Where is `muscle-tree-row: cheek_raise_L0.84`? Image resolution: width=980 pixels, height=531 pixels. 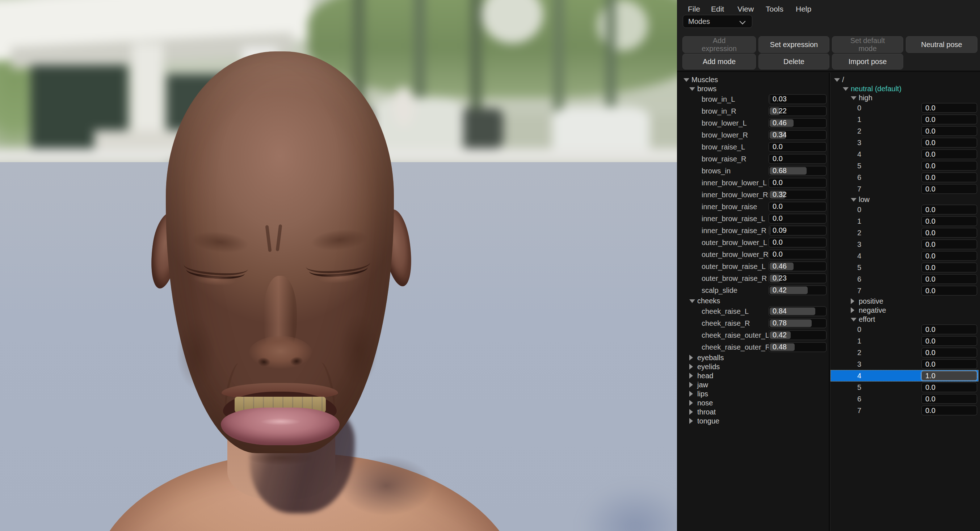
muscle-tree-row: cheek_raise_L0.84 is located at coordinates (753, 311).